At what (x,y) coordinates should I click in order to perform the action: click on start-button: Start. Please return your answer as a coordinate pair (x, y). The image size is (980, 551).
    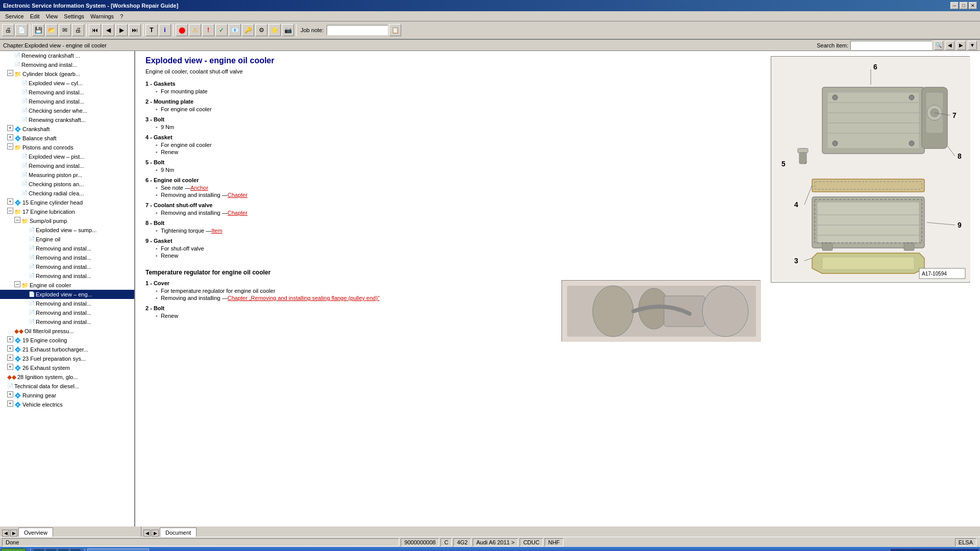
    Looking at the image, I should click on (13, 550).